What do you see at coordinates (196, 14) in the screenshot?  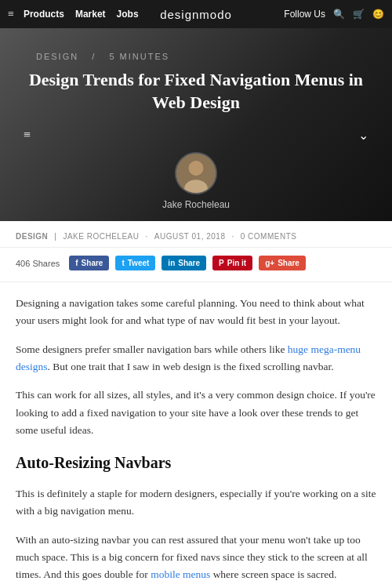 I see `top-navigation: ≡ Products Market Jobs designmodo Follow…` at bounding box center [196, 14].